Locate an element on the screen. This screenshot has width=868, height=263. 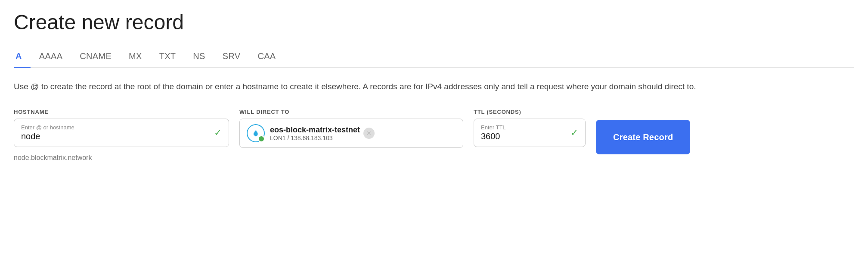
description-text: Use @ to create the record at the root o… is located at coordinates (401, 87).